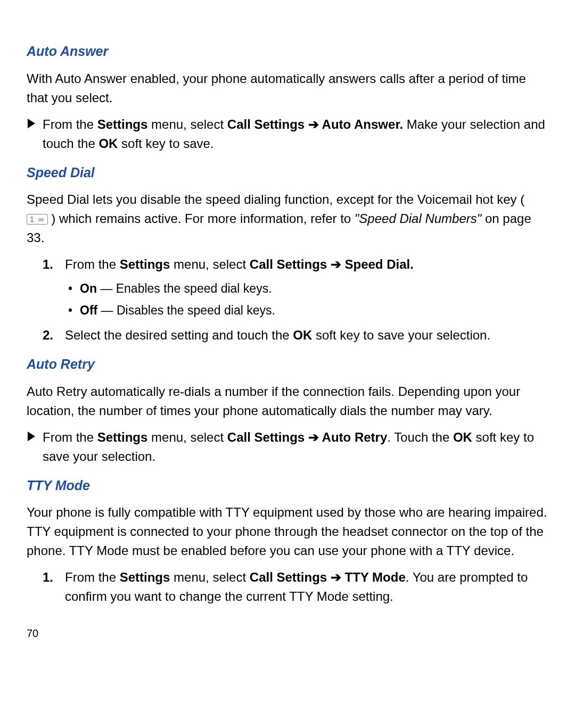 The image size is (575, 728). I want to click on text: ) which remains active. For more informa…, so click(201, 218).